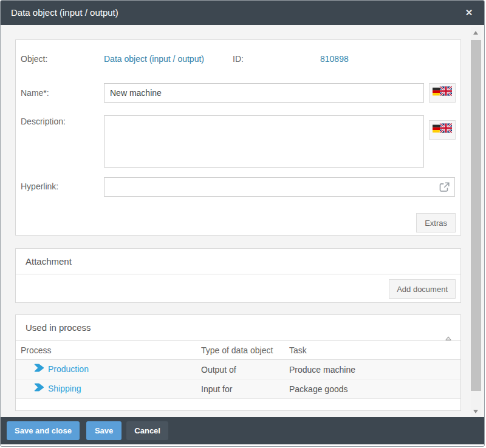 The image size is (486, 448). I want to click on save-and-close-button: Save and close, so click(43, 431).